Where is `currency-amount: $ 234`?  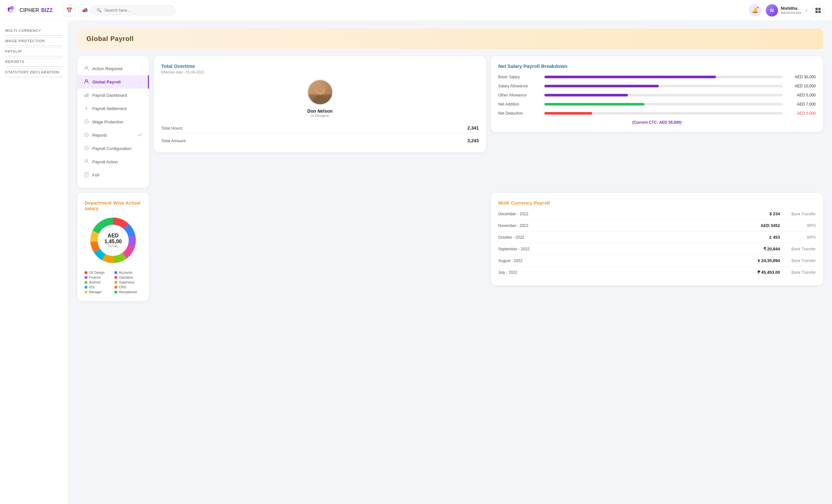
currency-amount: $ 234 is located at coordinates (764, 214).